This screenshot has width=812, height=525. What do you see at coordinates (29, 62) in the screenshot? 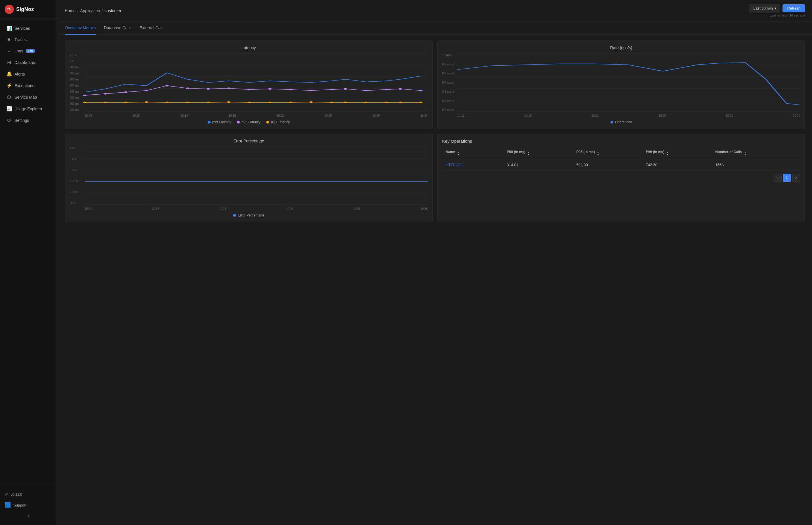
I see `sidebar-item-dashboards: ⊞ Dashboards` at bounding box center [29, 62].